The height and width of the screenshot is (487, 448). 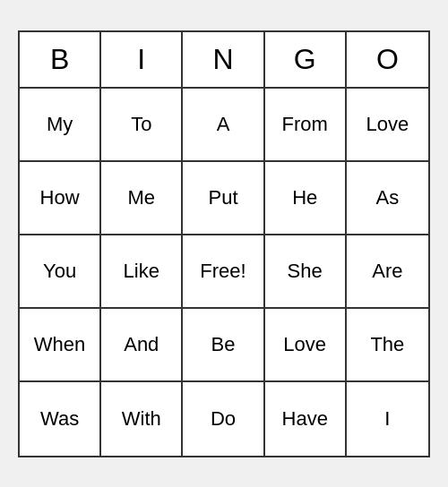 I want to click on bingo-cell-r4-c3: Have, so click(x=306, y=419).